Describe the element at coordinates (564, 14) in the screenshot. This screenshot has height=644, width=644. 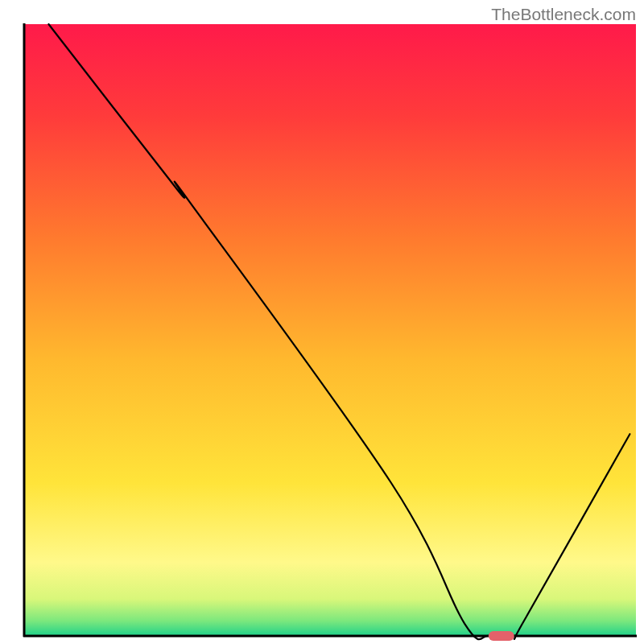
I see `watermark-text: TheBottleneck.com` at that location.